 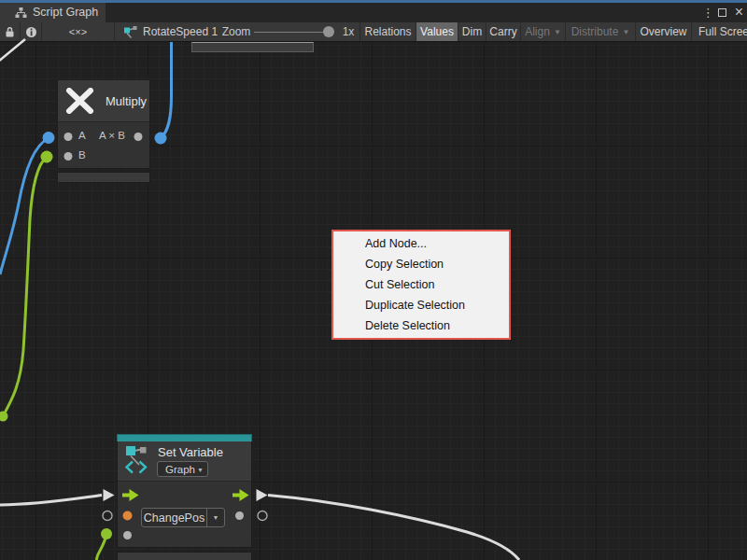 I want to click on context-menu: Add Node... Copy Selection Cut Selection…, so click(x=421, y=285).